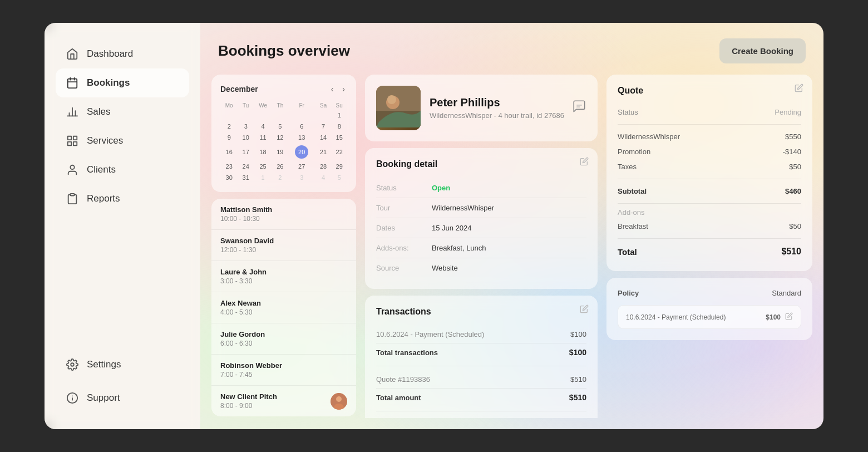 Image resolution: width=868 pixels, height=452 pixels. Describe the element at coordinates (284, 401) in the screenshot. I see `schedule-item-last: New Client Pitch 8:00 - 9:00` at that location.